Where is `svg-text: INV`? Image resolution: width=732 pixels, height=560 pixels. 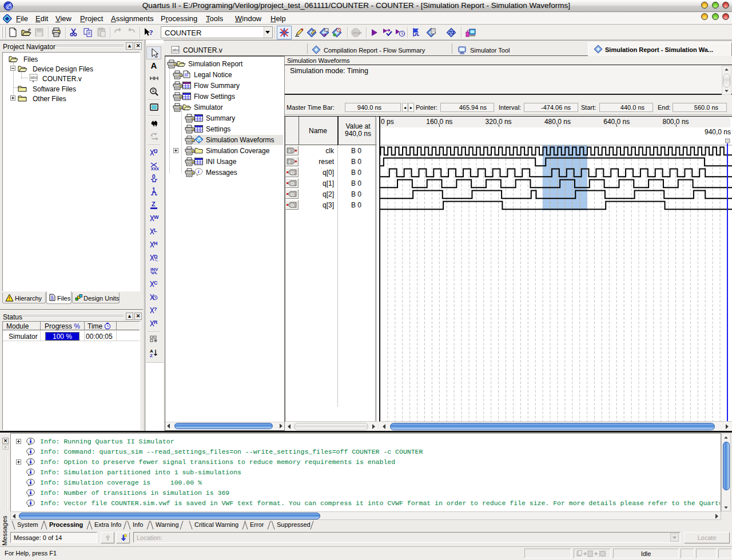
svg-text: INV is located at coordinates (154, 270).